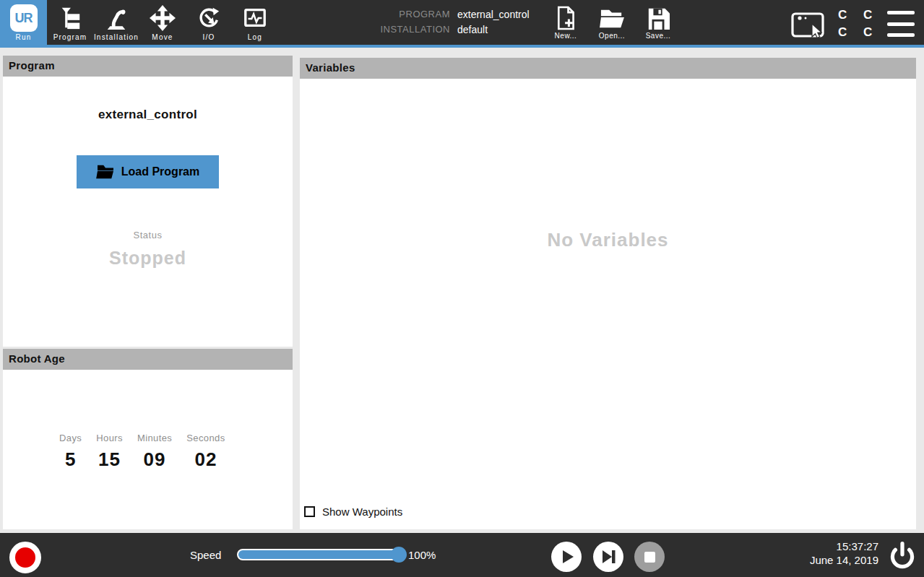  I want to click on save-button-label: Save..., so click(659, 36).